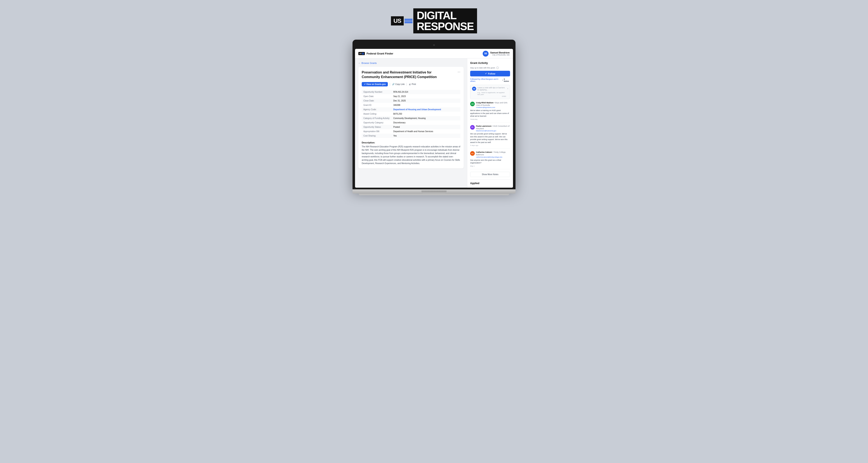 The width and height of the screenshot is (868, 463). I want to click on app-logo: US Federal Grant Finder, so click(376, 54).